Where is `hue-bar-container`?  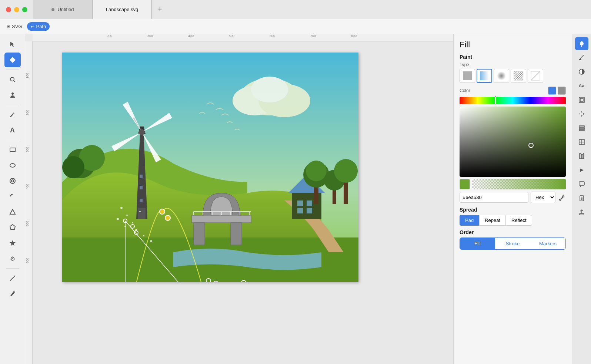
hue-bar-container is located at coordinates (512, 101).